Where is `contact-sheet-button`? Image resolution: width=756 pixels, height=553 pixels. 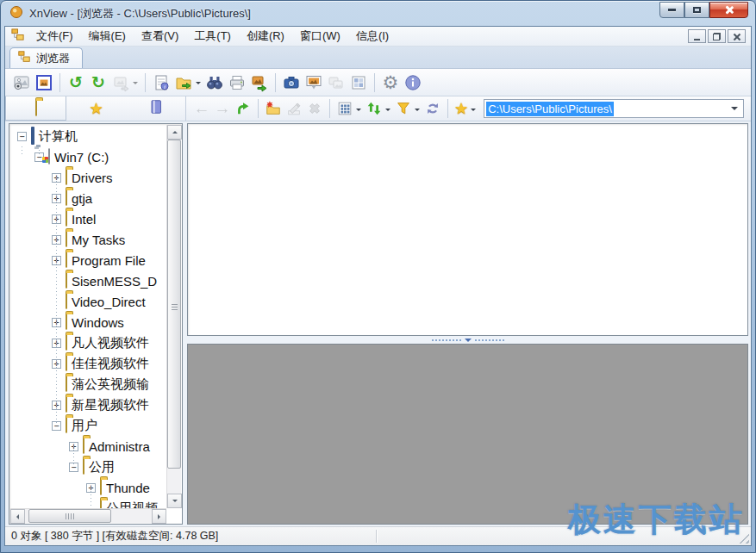
contact-sheet-button is located at coordinates (359, 83).